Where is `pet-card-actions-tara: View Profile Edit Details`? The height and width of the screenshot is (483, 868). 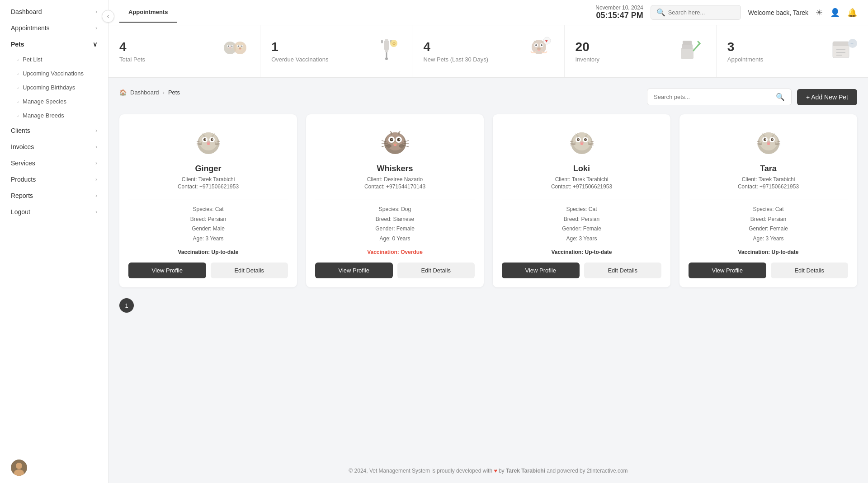 pet-card-actions-tara: View Profile Edit Details is located at coordinates (769, 270).